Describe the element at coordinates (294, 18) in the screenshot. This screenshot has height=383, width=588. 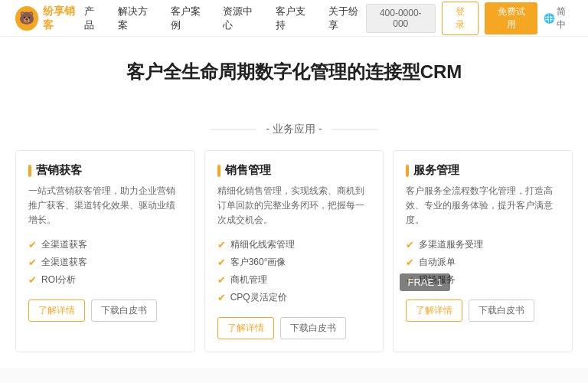
I see `nav-item-客户支持: 客户支持` at that location.